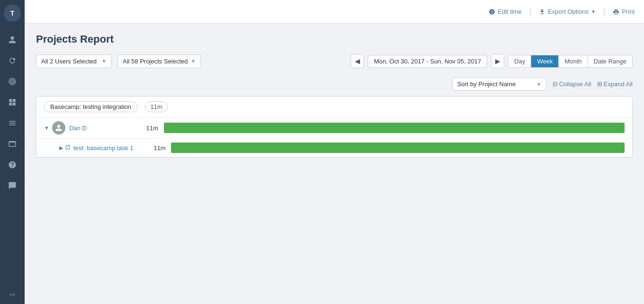  I want to click on projects-dropdown-arrow: ▼, so click(193, 61).